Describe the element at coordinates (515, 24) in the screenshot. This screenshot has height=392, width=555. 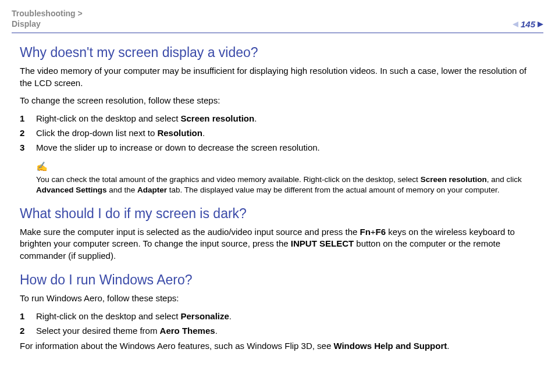
I see `prev-page-icon` at that location.